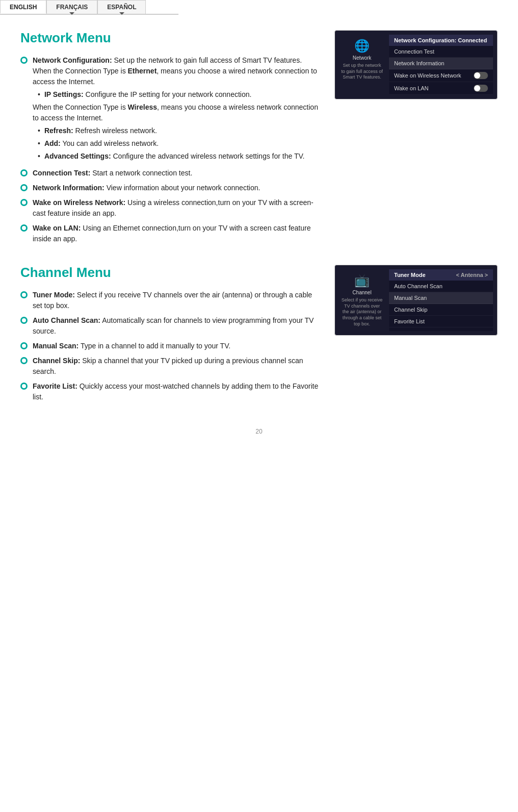 This screenshot has width=518, height=812. I want to click on tuner-mode-arrows: < Antenna >, so click(472, 275).